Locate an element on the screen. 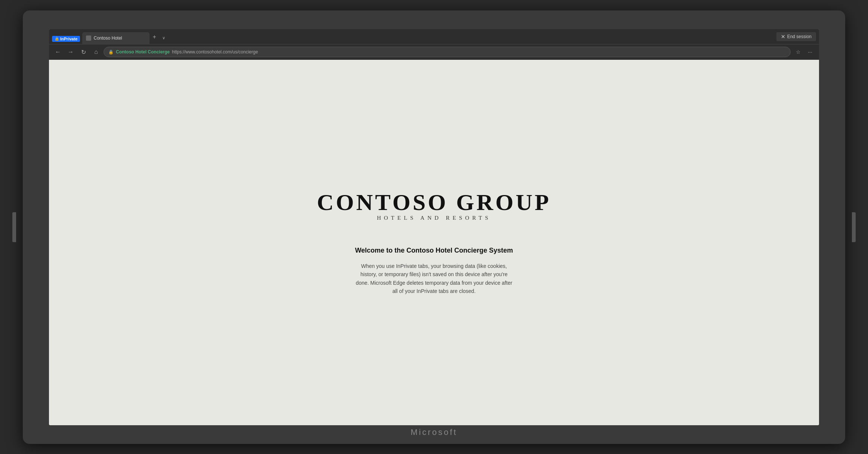  welcome-body: When you use InPrivate tabs, your browsi… is located at coordinates (434, 279).